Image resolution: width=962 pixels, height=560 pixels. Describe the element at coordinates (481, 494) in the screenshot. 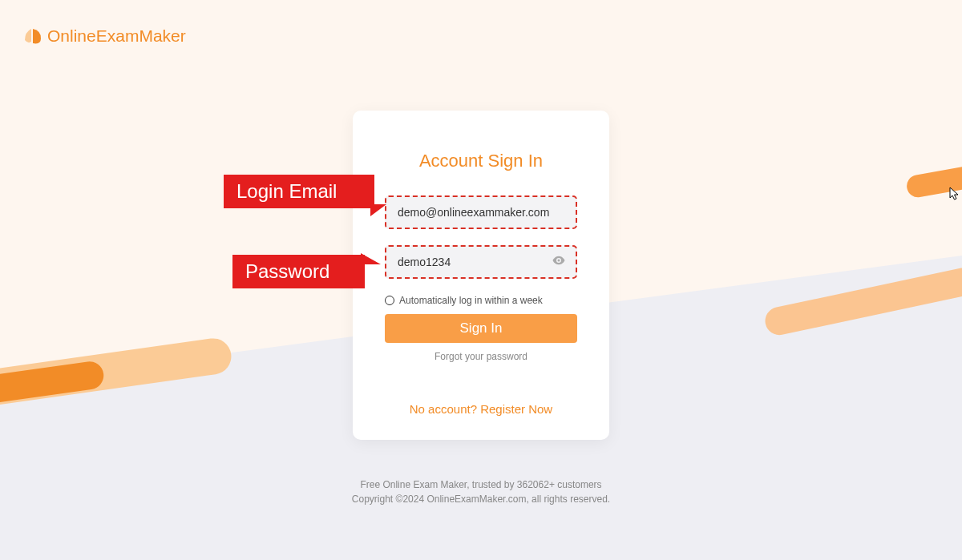

I see `page-footer: Free Online Exam Maker, trusted by 36206…` at that location.